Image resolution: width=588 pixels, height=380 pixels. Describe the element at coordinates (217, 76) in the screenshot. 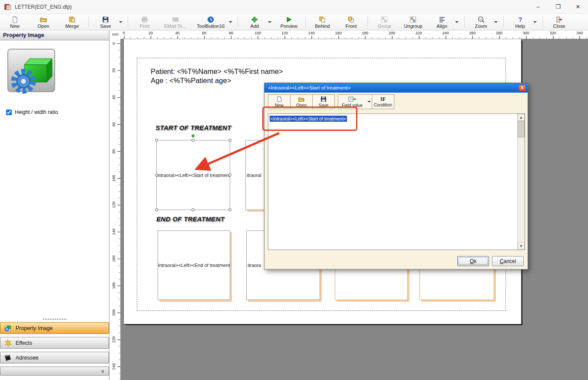

I see `merge-field-text: Patient: <%T%Name> <%T%First name> Age :…` at that location.